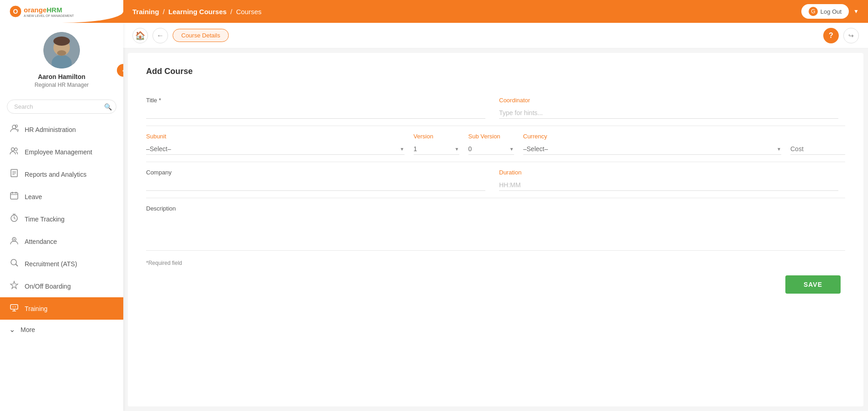  What do you see at coordinates (51, 264) in the screenshot?
I see `sidebar-item-recruitment-label: Recruitment (ATS)` at bounding box center [51, 264].